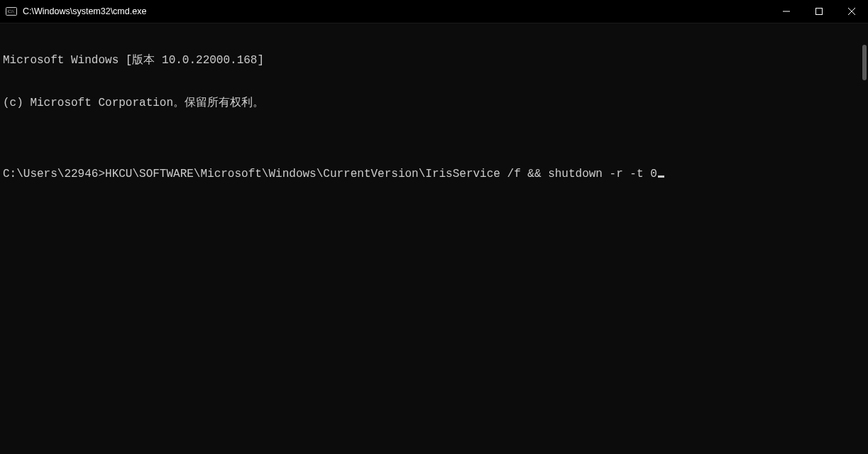 The image size is (868, 454). Describe the element at coordinates (436, 174) in the screenshot. I see `prompt-line: C:\Users\22946>HKCU\SOFTWARE\Microsoft\W…` at that location.